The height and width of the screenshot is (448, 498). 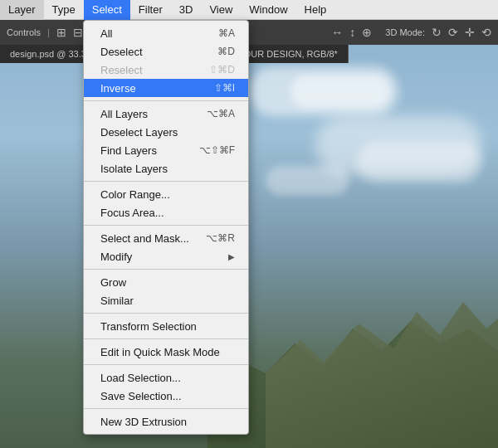 What do you see at coordinates (367, 32) in the screenshot?
I see `toolbar-icon-5: ⊕` at bounding box center [367, 32].